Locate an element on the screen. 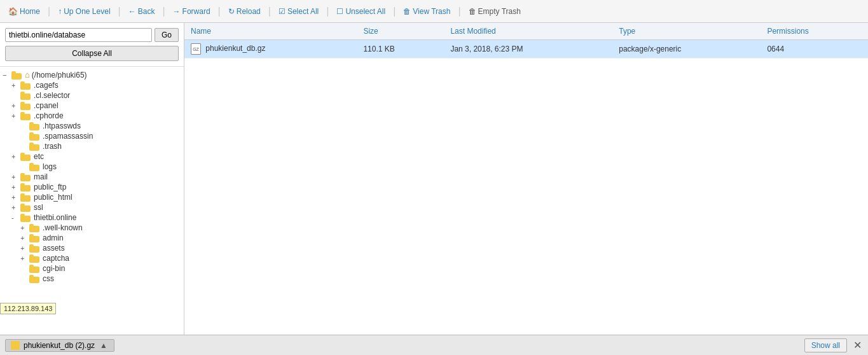  label-captcha: captcha is located at coordinates (56, 258).